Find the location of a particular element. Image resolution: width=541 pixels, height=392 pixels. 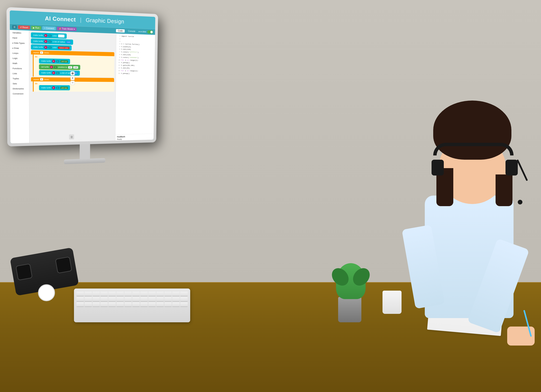

block-heart-1: ♥ is located at coordinates (46, 36).